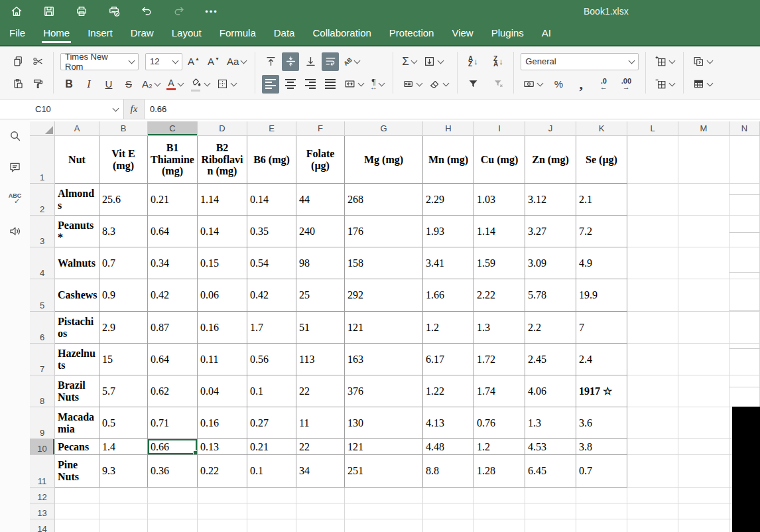  What do you see at coordinates (550, 471) in the screenshot?
I see `cell-J11: 6.45` at bounding box center [550, 471].